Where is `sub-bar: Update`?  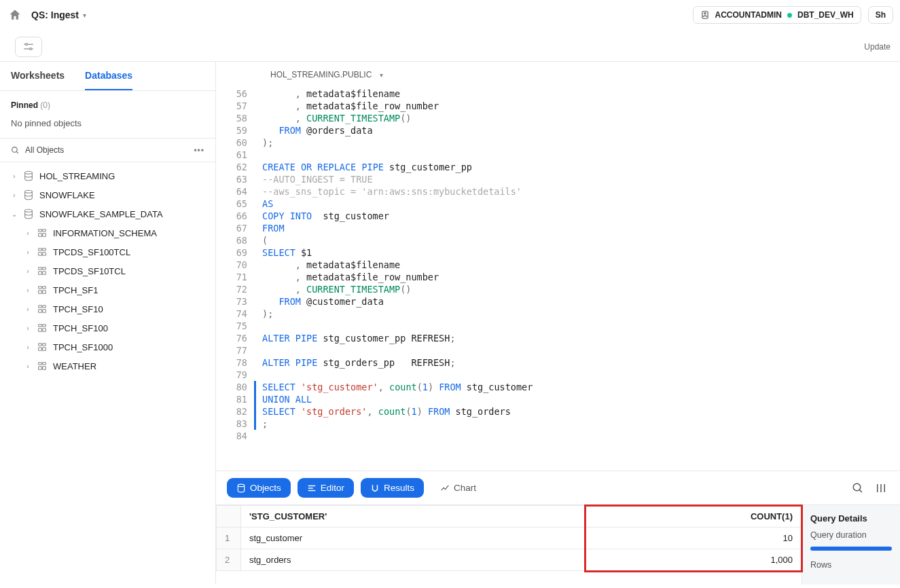
sub-bar: Update is located at coordinates (450, 45).